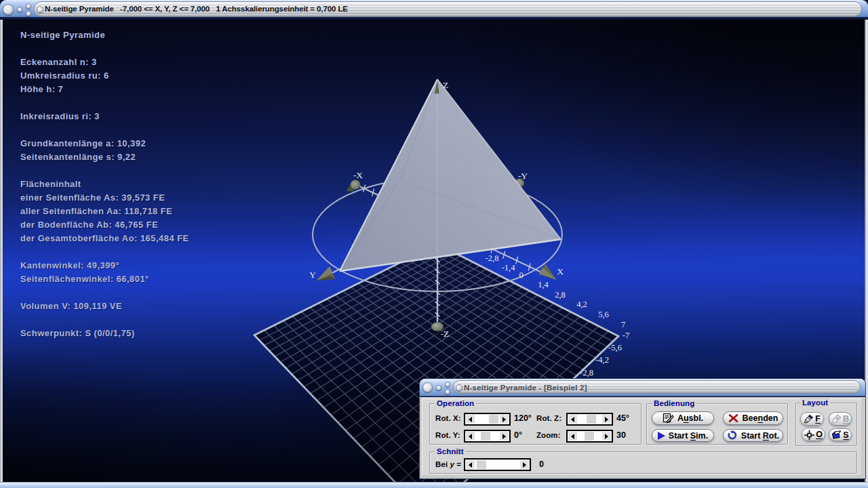 The width and height of the screenshot is (868, 488). Describe the element at coordinates (543, 285) in the screenshot. I see `svg-text: 1,4` at that location.